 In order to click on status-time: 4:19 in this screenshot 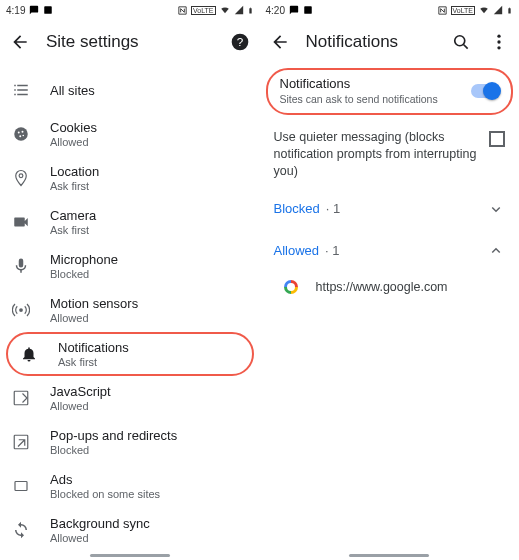, I will do `click(16, 10)`.